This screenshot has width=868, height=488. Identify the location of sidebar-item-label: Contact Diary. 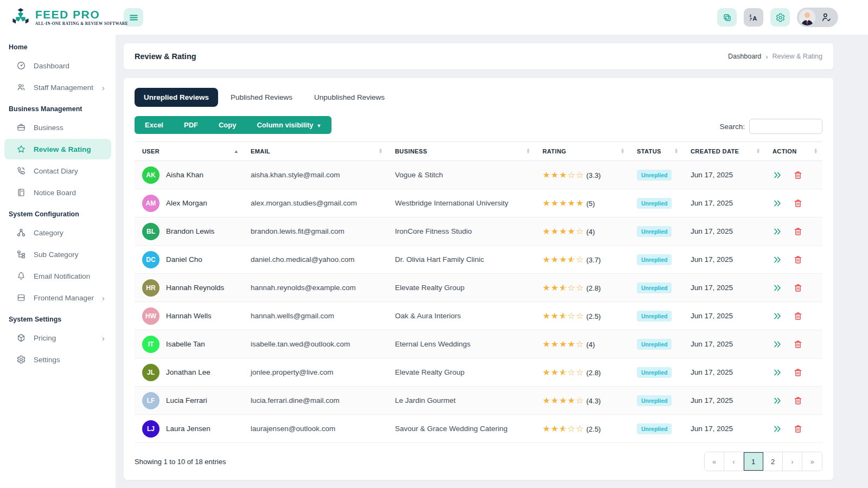
(56, 171).